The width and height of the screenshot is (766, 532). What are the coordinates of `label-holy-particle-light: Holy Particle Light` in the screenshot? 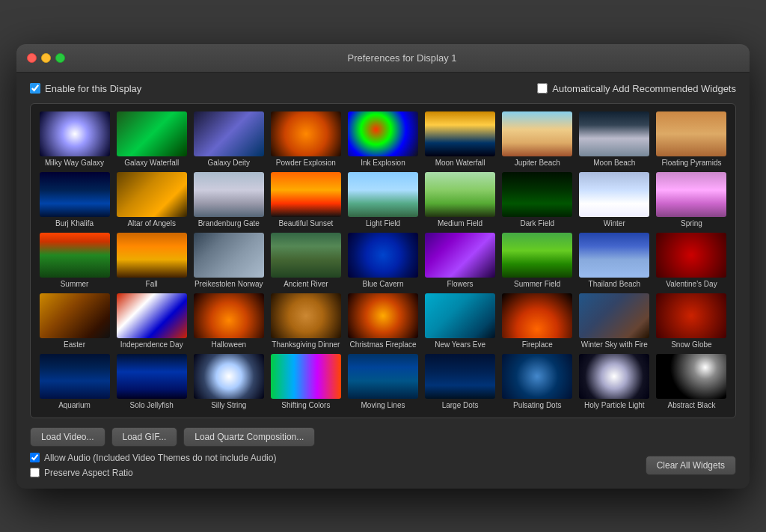 It's located at (615, 406).